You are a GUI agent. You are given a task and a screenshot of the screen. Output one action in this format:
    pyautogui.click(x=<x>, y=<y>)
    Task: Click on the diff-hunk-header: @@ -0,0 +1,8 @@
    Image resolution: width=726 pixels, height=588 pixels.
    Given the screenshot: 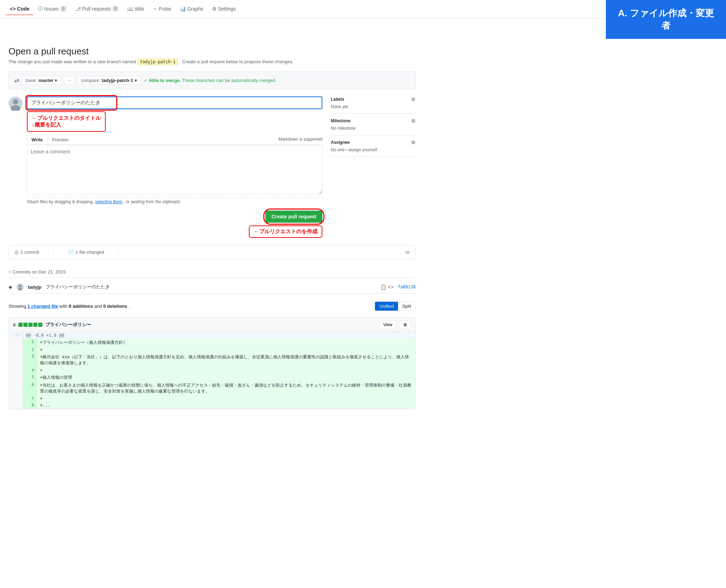 What is the action you would take?
    pyautogui.click(x=219, y=335)
    